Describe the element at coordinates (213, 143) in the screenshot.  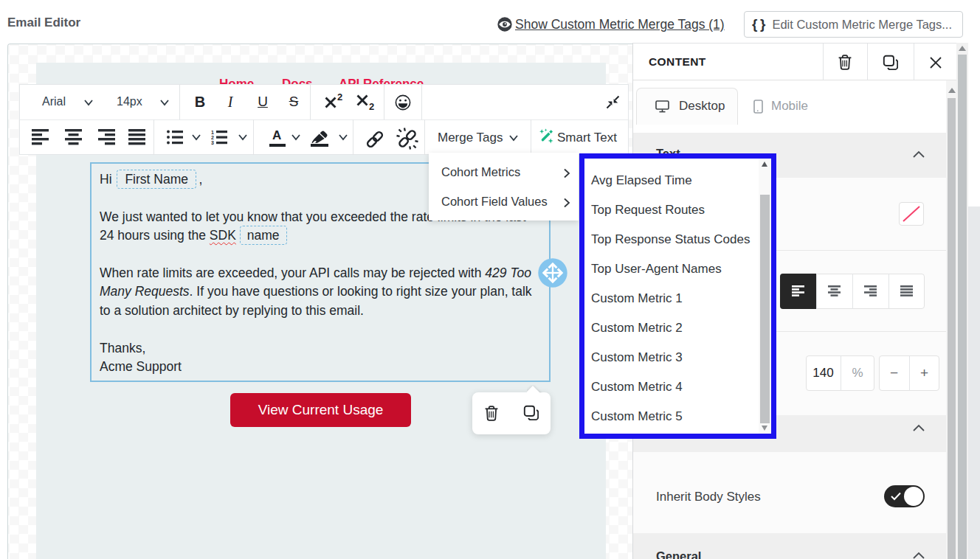
I see `svg-text: 3` at that location.